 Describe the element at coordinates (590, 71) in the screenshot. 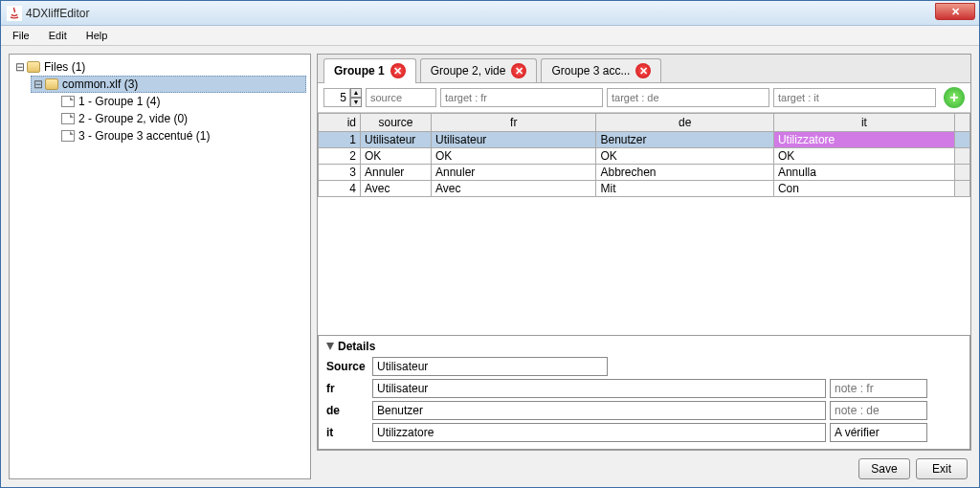

I see `tab-label: Groupe 3 acc...` at that location.